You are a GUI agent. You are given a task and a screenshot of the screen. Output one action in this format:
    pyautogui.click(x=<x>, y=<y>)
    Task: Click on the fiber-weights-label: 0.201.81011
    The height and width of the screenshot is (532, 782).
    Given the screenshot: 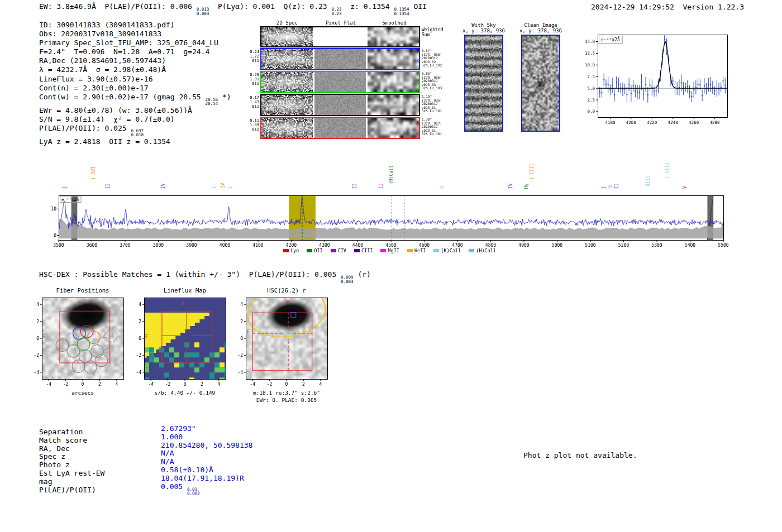 What is the action you would take?
    pyautogui.click(x=255, y=82)
    